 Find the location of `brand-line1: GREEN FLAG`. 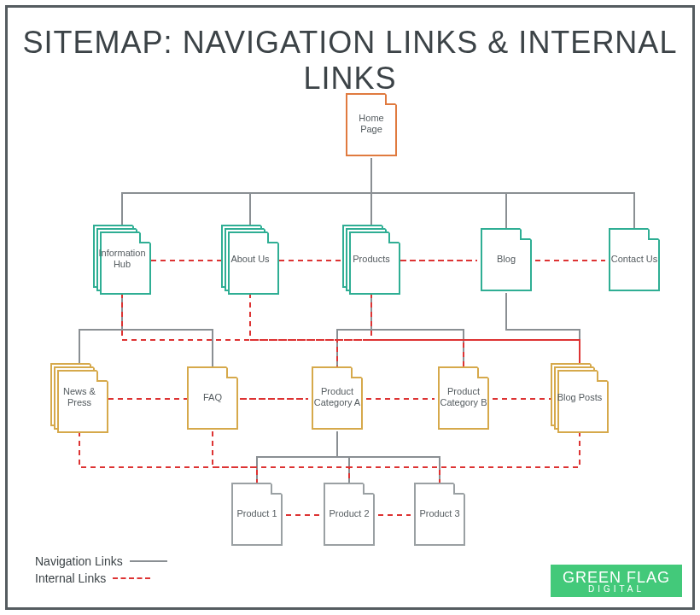

brand-line1: GREEN FLAG is located at coordinates (616, 577).